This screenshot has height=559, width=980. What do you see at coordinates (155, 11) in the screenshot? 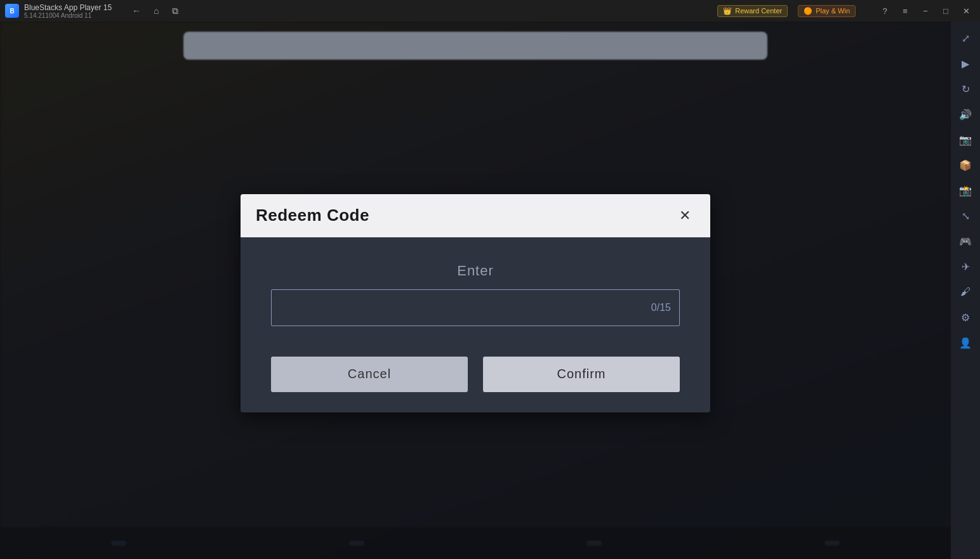
I see `titlebar-nav: ← ⌂ ⧉` at bounding box center [155, 11].